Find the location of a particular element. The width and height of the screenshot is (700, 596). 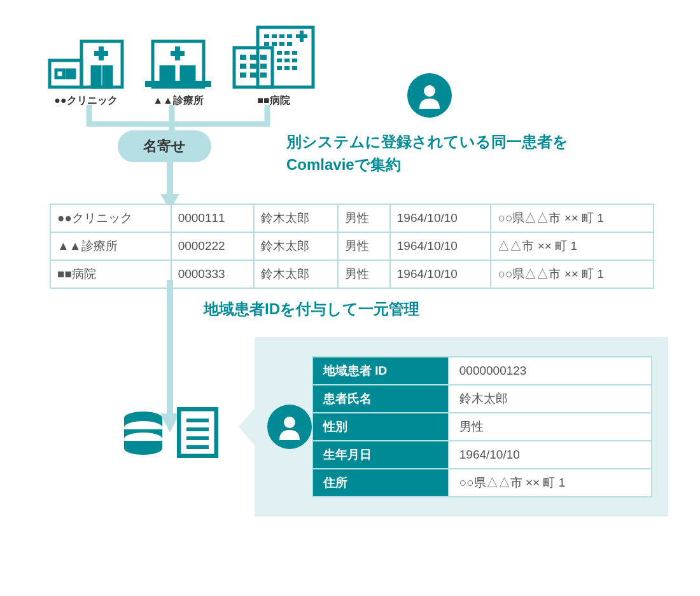

table-row: 性別男性 is located at coordinates (482, 427).